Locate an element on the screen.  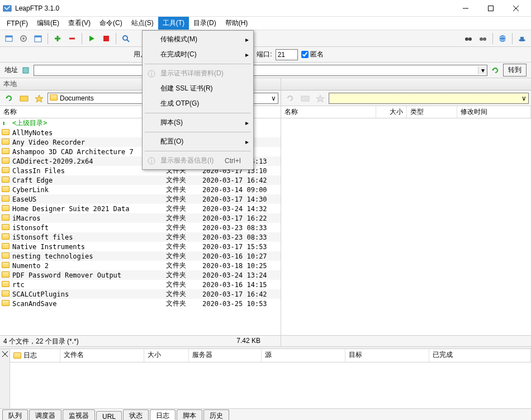
calendar-icon is located at coordinates (38, 39).